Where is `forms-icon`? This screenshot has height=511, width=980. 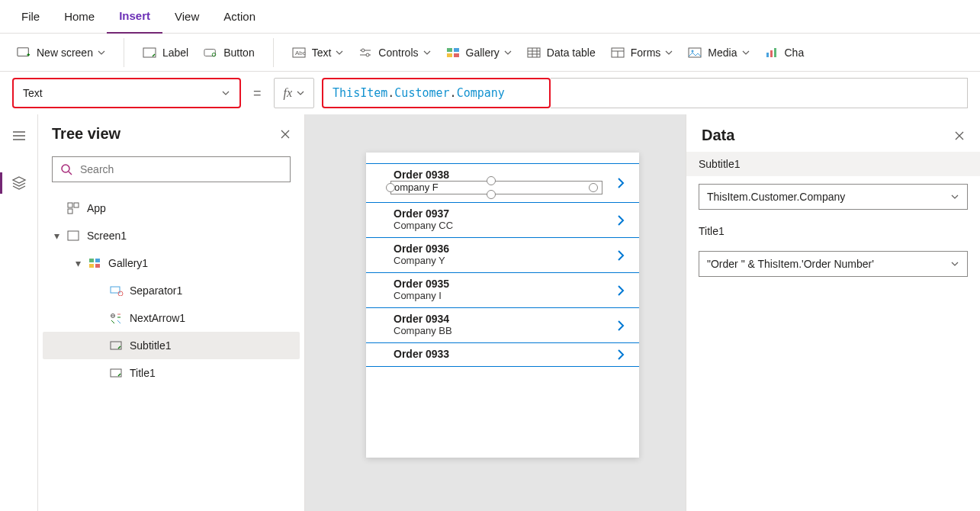
forms-icon is located at coordinates (618, 53).